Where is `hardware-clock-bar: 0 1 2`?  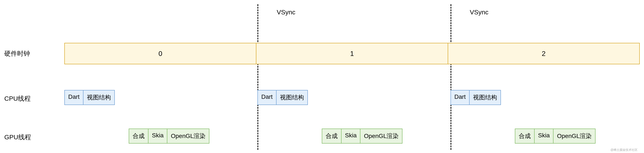
hardware-clock-bar: 0 1 2 is located at coordinates (352, 54).